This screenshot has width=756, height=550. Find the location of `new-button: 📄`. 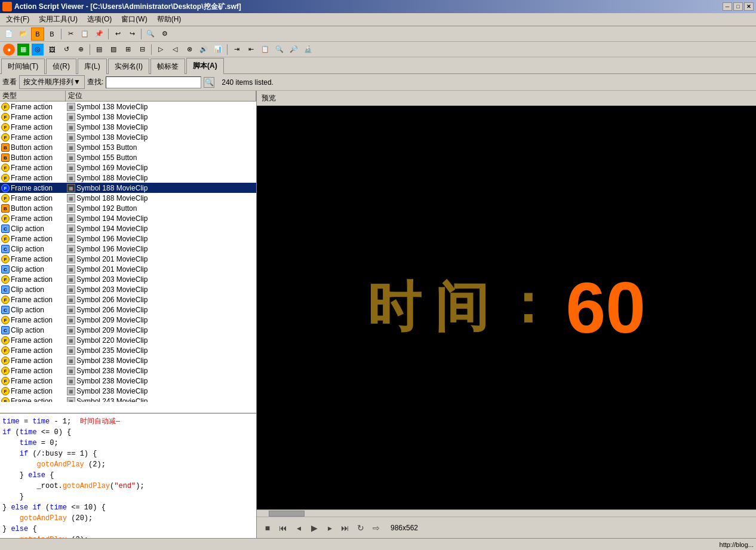

new-button: 📄 is located at coordinates (9, 34).